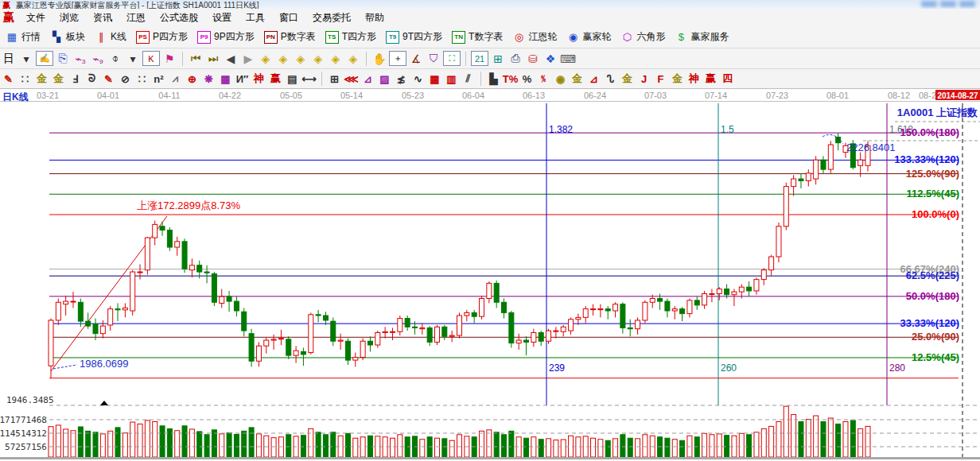 This screenshot has height=461, width=980. What do you see at coordinates (8, 79) in the screenshot?
I see `pencil-tool: ✎` at bounding box center [8, 79].